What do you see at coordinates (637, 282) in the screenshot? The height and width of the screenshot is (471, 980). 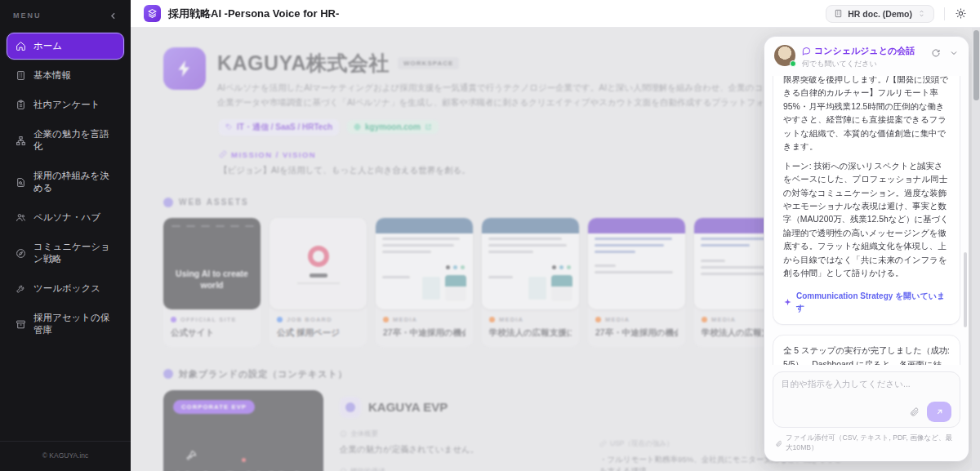 I see `asset-card-media-3: MEDIA 27卒・中途採用の機会...` at bounding box center [637, 282].